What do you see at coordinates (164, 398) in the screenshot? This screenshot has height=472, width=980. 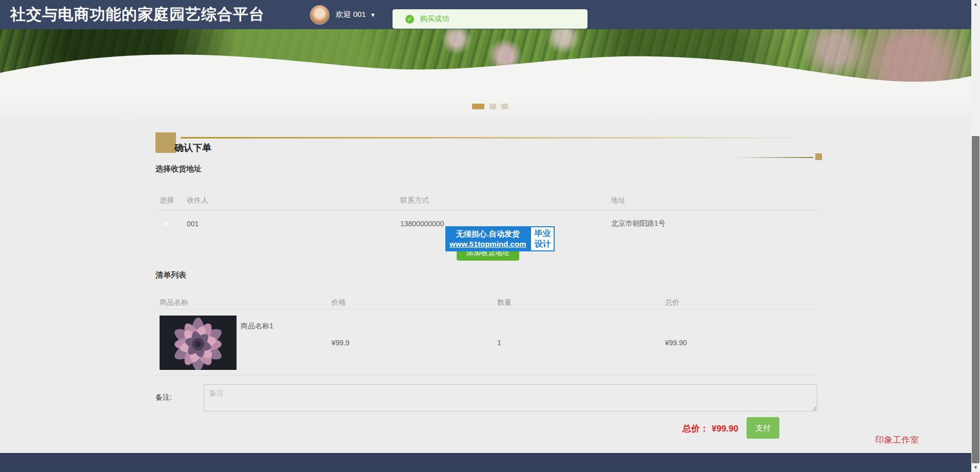 I see `remark-label: 备注:` at bounding box center [164, 398].